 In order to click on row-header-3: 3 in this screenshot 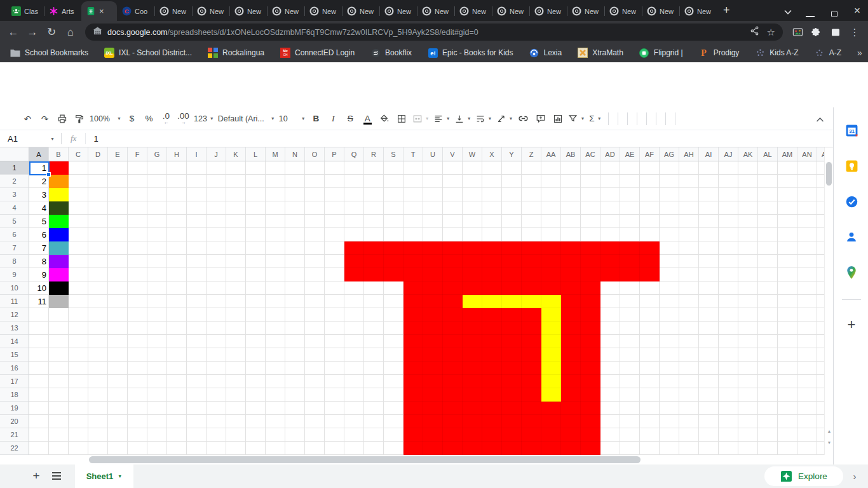, I will do `click(15, 194)`.